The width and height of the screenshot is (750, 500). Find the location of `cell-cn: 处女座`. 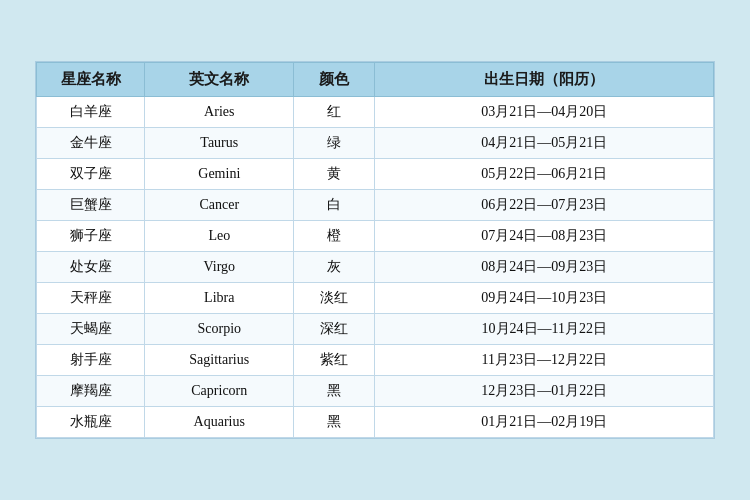

cell-cn: 处女座 is located at coordinates (91, 268).